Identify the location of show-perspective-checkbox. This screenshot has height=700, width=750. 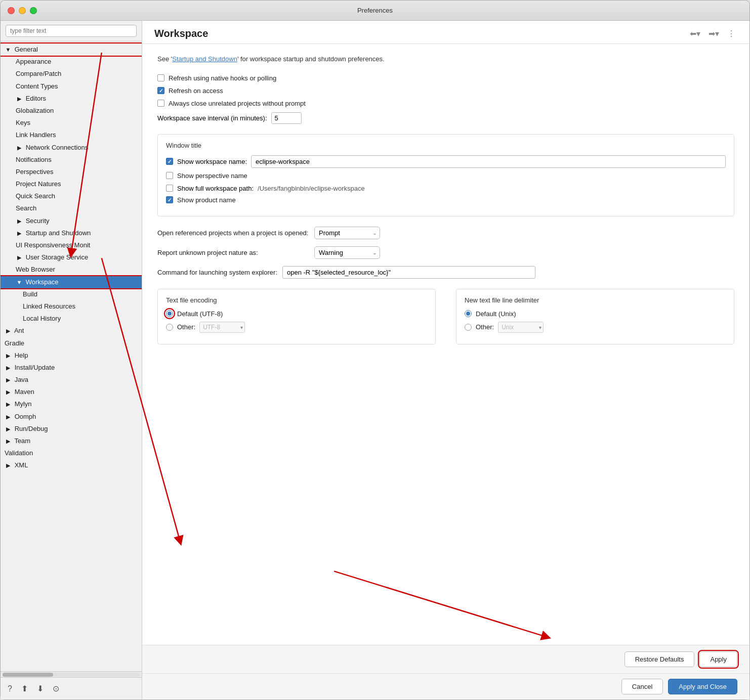
(170, 176).